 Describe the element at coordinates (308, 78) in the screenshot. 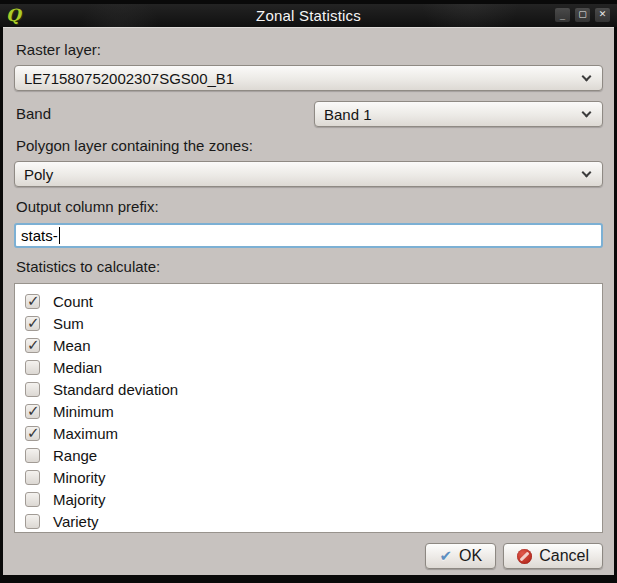

I see `raster-layer-select: LE71580752002307SGS00_B1` at that location.